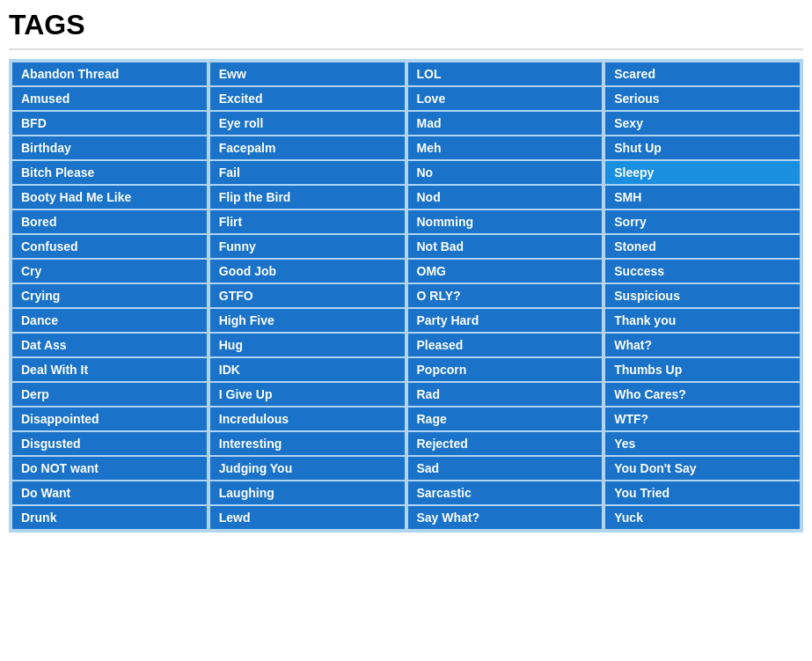  What do you see at coordinates (505, 271) in the screenshot?
I see `tag-item: OMG` at bounding box center [505, 271].